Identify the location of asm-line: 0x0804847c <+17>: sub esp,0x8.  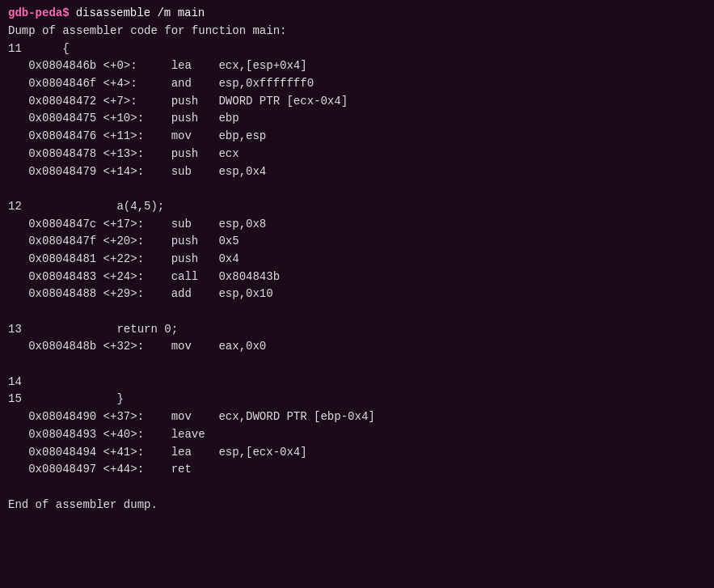
(137, 224).